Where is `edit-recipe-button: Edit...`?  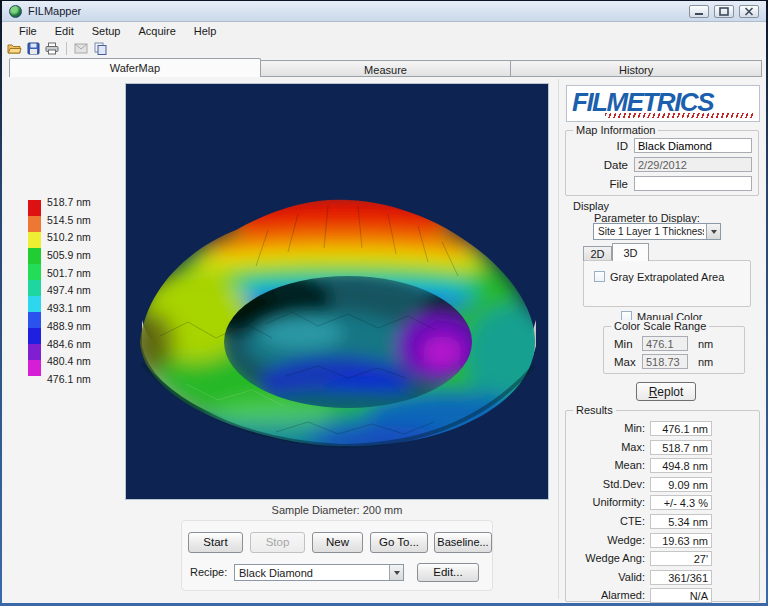
edit-recipe-button: Edit... is located at coordinates (448, 572).